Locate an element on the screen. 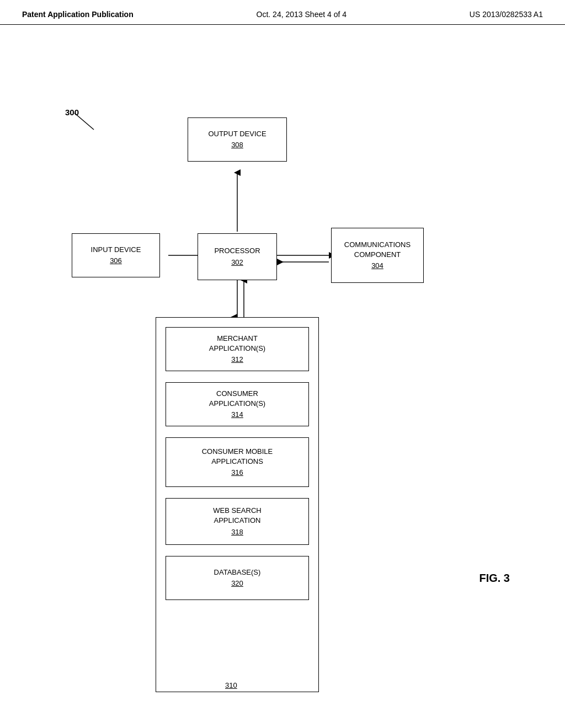 The width and height of the screenshot is (565, 728). consumer-app-label: CONSUMERAPPLICATION(S) is located at coordinates (237, 399).